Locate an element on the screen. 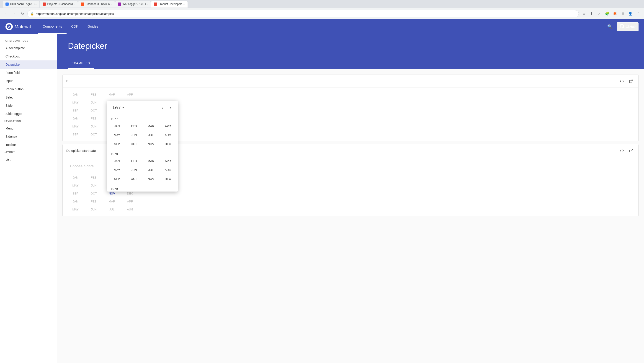  download-button: ⬇ is located at coordinates (592, 14).